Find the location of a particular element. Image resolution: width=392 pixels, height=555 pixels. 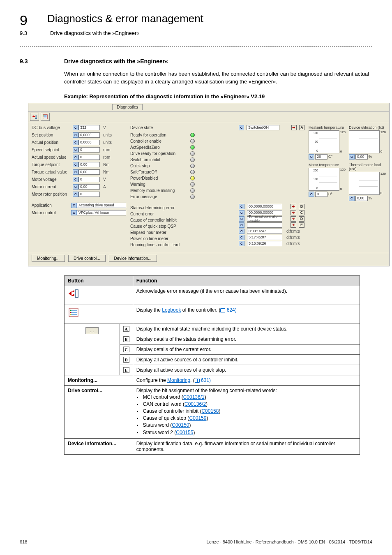

info-row: Status-determining error is located at coordinates (182, 208).